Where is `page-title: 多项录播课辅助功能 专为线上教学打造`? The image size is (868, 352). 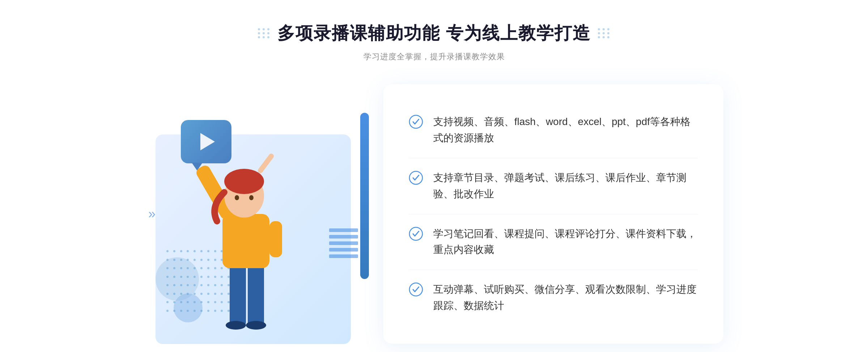
page-title: 多项录播课辅助功能 专为线上教学打造 is located at coordinates (434, 33).